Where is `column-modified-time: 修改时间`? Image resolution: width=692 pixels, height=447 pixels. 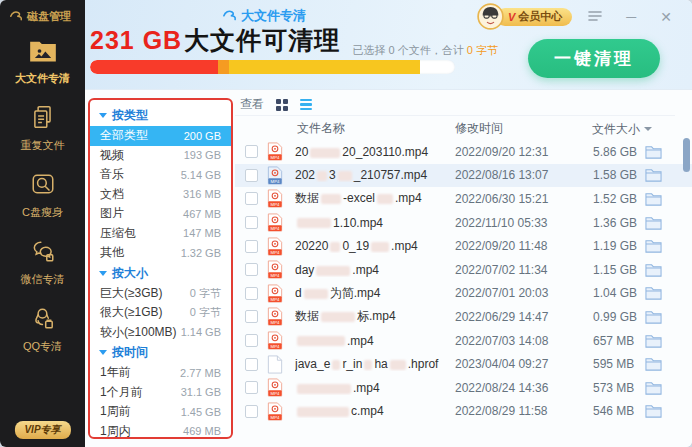
column-modified-time: 修改时间 is located at coordinates (524, 129).